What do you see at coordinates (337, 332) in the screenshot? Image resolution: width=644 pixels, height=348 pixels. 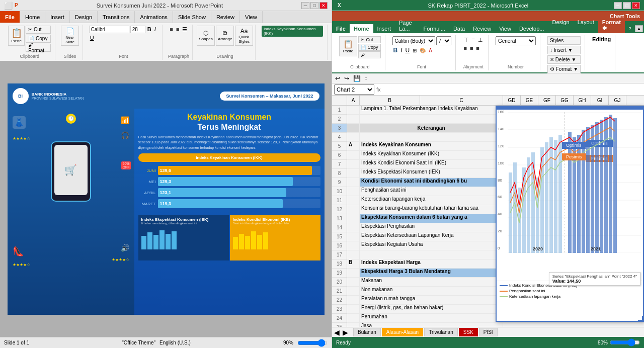 I see `sheet-nav-left: ◀` at bounding box center [337, 332].